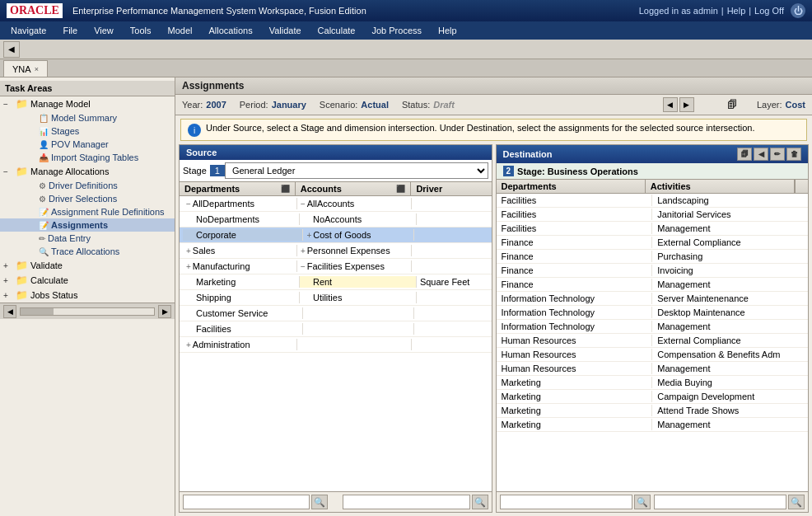 Image resolution: width=812 pixels, height=516 pixels. Describe the element at coordinates (494, 106) in the screenshot. I see `filter-bar: Year: 2007 Period: January Scenario: Act…` at that location.